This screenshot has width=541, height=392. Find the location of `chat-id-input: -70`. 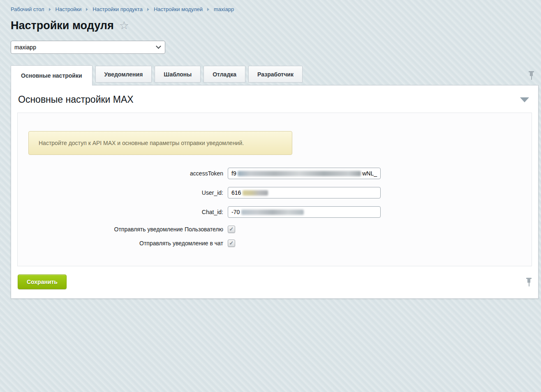

chat-id-input: -70 is located at coordinates (304, 212).